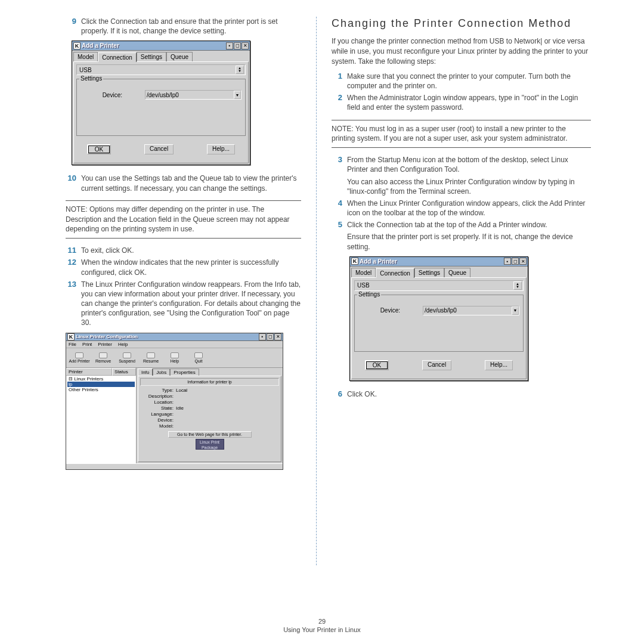 The image size is (644, 644). What do you see at coordinates (322, 621) in the screenshot?
I see `page-number: 29` at bounding box center [322, 621].